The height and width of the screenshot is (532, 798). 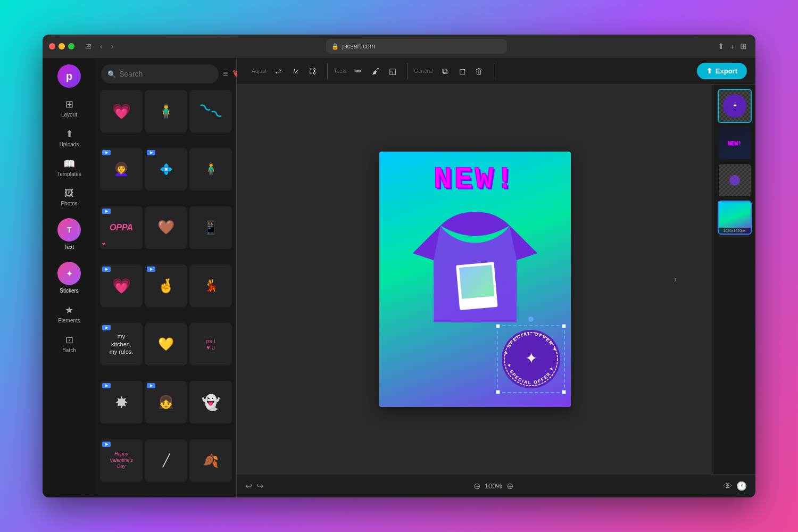 I want to click on icon-sidebar: p ⊞ Layout ⬆ Uploads 📖 Templates 🖼 Photo…, so click(x=69, y=278).